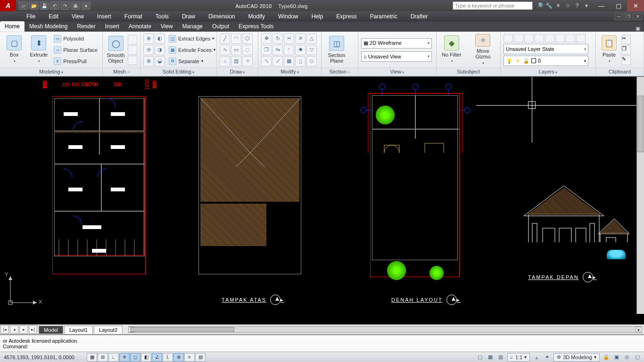 This screenshot has height=362, width=644. Describe the element at coordinates (550, 38) in the screenshot. I see `layer-tool-5-button` at that location.